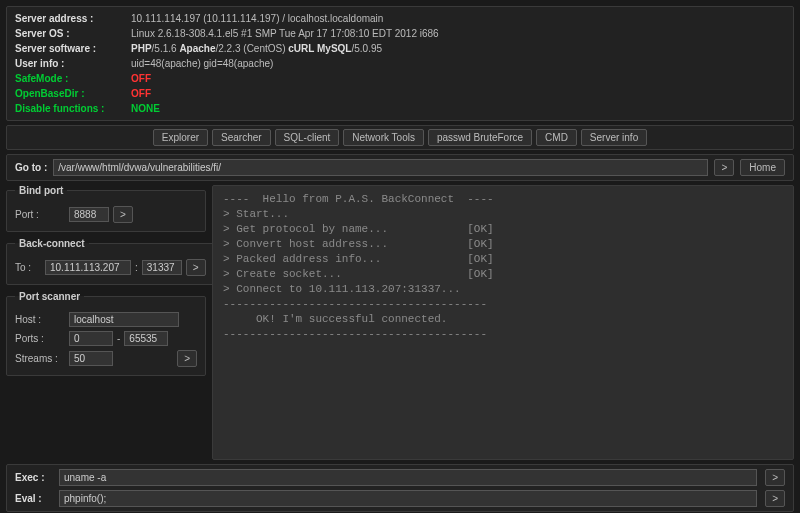 This screenshot has width=800, height=513. Describe the element at coordinates (480, 138) in the screenshot. I see `nav-passwd-bruteforce: passwd BruteForce` at that location.